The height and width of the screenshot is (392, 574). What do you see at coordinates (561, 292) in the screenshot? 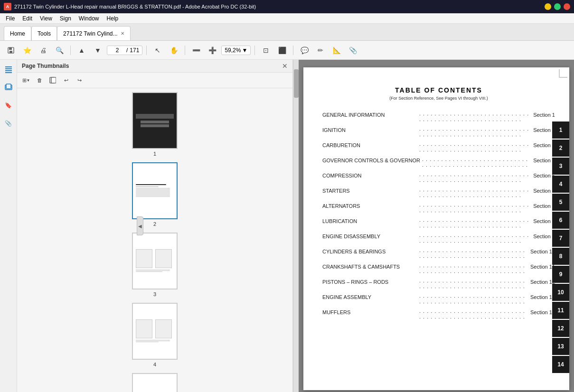
I see `section-tab-10: 10` at bounding box center [561, 292].